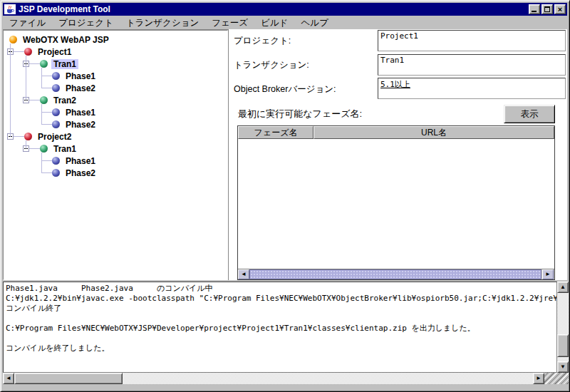 This screenshot has height=392, width=570. Describe the element at coordinates (86, 23) in the screenshot. I see `menu-item-1: プロジェクト` at that location.